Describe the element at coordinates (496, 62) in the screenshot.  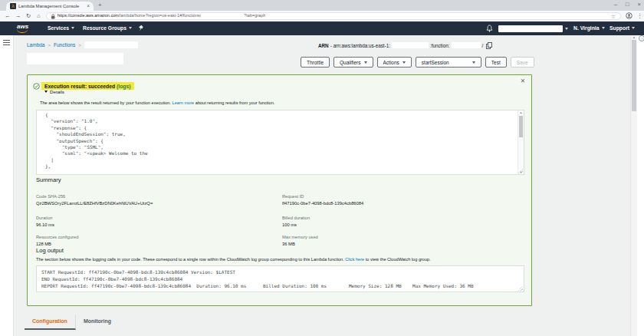
I see `test-button: Test` at that location.